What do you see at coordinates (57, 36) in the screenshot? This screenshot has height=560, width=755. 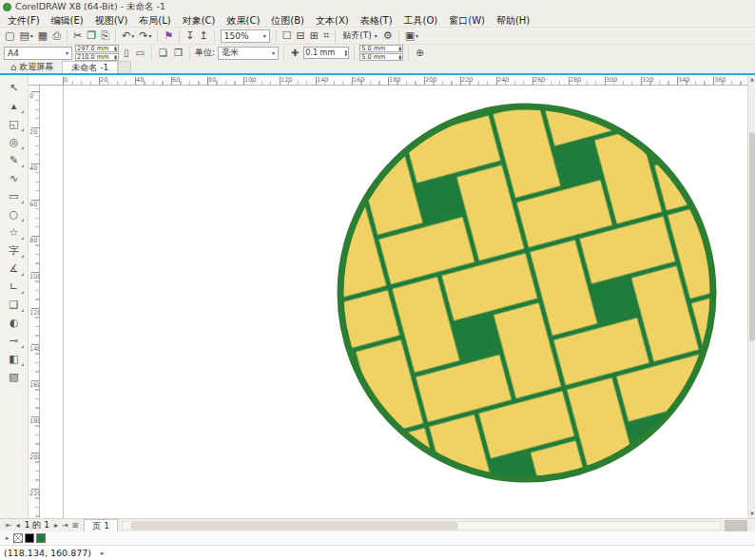 I see `print-button: ⎙` at bounding box center [57, 36].